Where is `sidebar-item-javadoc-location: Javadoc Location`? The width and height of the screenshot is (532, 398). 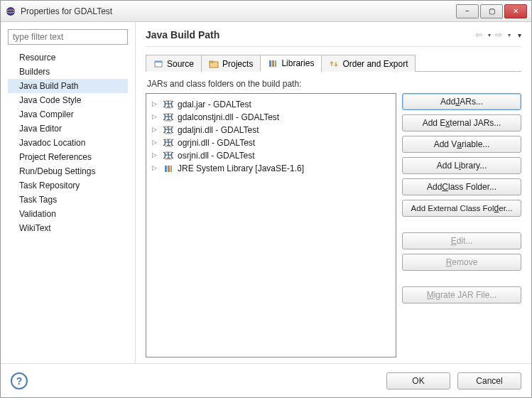
sidebar-item-javadoc-location: Javadoc Location is located at coordinates (68, 143).